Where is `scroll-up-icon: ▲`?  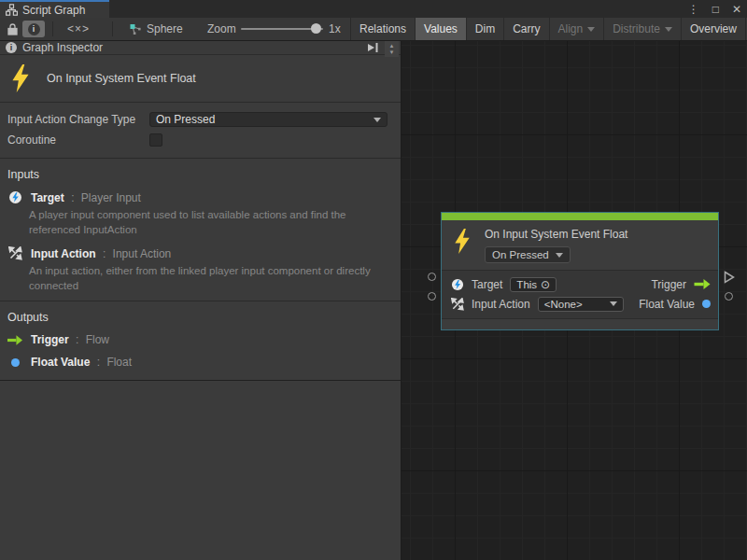
scroll-up-icon: ▲ is located at coordinates (392, 46).